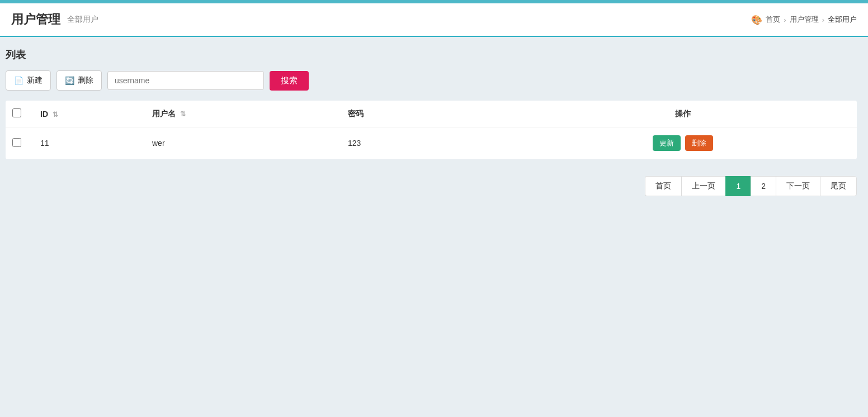  What do you see at coordinates (35, 80) in the screenshot?
I see `new-button-label: 新建` at bounding box center [35, 80].